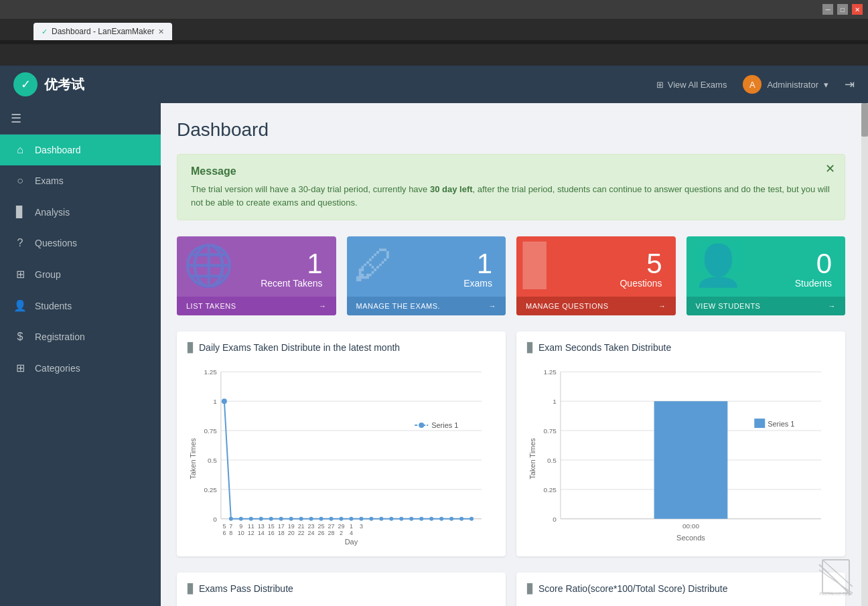 The image size is (868, 606). Describe the element at coordinates (161, 32) in the screenshot. I see `tab-close-btn: ✕` at that location.